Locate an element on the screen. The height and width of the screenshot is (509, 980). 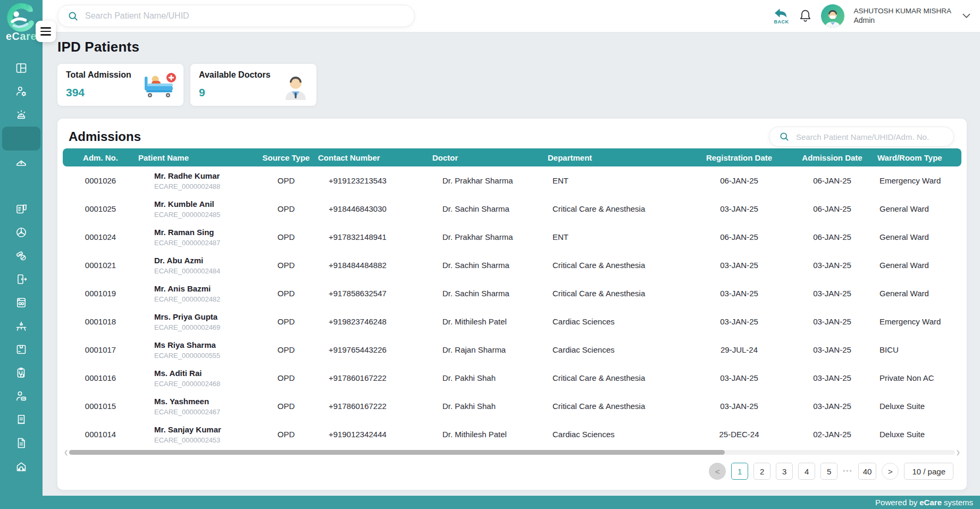
table-row: 0001016Ms. Aditi RaiECARE_0000002468OPD+… is located at coordinates (512, 378).